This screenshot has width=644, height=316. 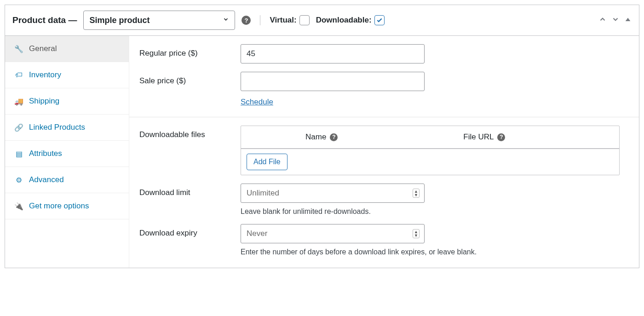 I want to click on panel-header: Product data — Simple product ? Virtual:…, so click(x=322, y=20).